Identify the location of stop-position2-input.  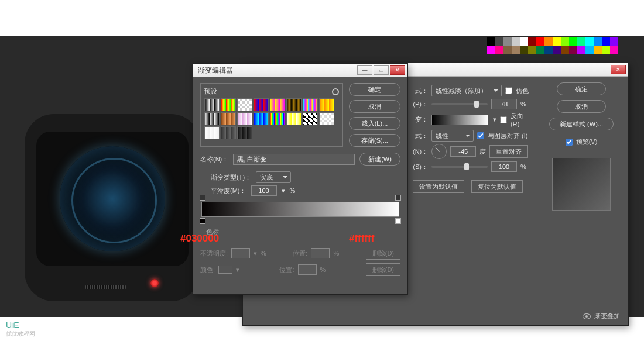
(307, 270).